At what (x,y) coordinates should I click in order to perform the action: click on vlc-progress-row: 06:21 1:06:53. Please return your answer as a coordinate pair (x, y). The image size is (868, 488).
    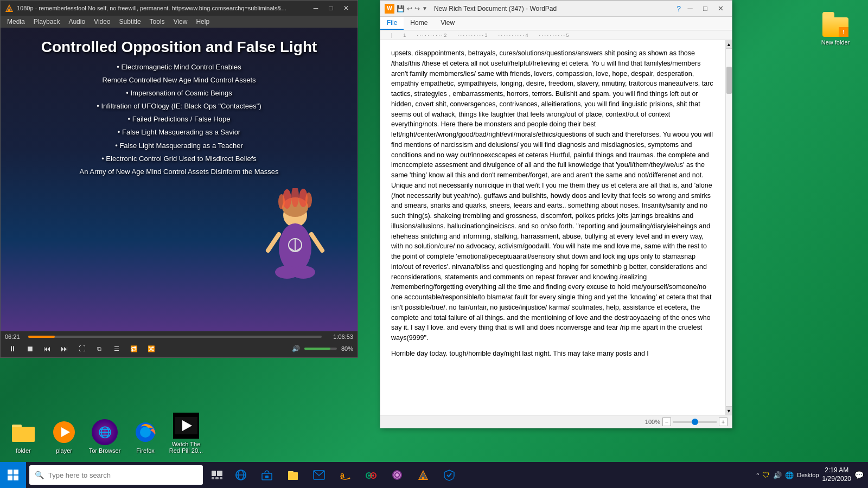
    Looking at the image, I should click on (179, 337).